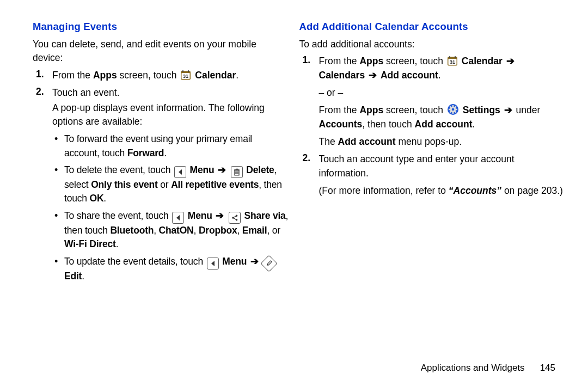 The height and width of the screenshot is (392, 588). Describe the element at coordinates (161, 51) in the screenshot. I see `intro-left: You can delete, send, and edit events on…` at that location.